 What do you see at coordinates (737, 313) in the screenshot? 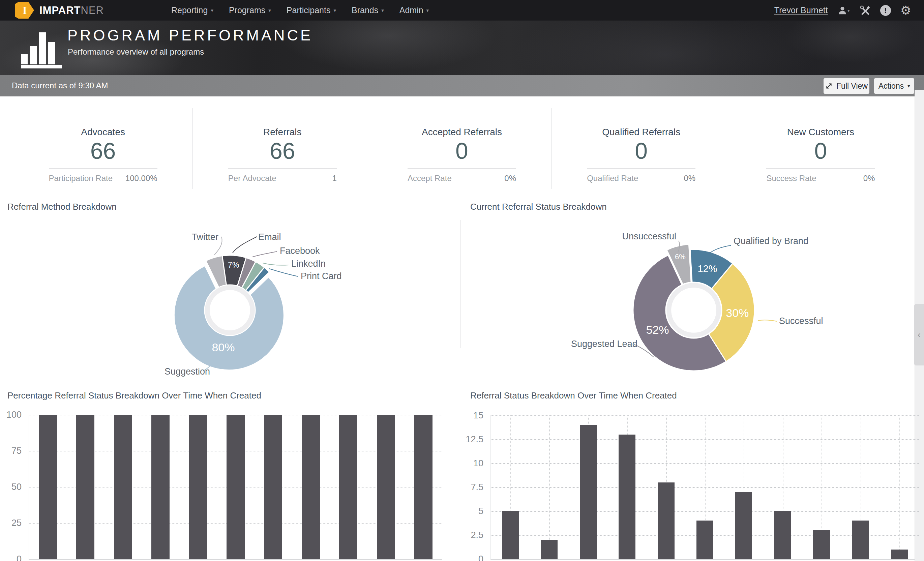
I see `donut-percent-label: 30%` at bounding box center [737, 313].